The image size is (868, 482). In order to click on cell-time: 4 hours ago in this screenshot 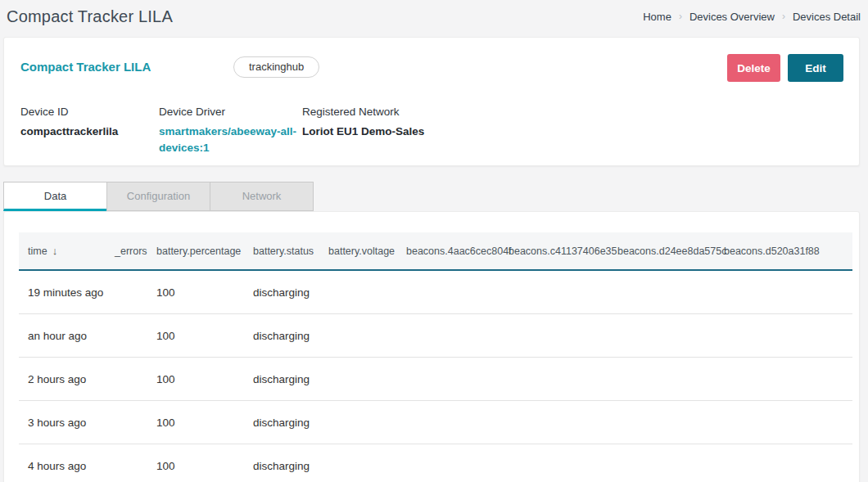, I will do `click(71, 466)`.